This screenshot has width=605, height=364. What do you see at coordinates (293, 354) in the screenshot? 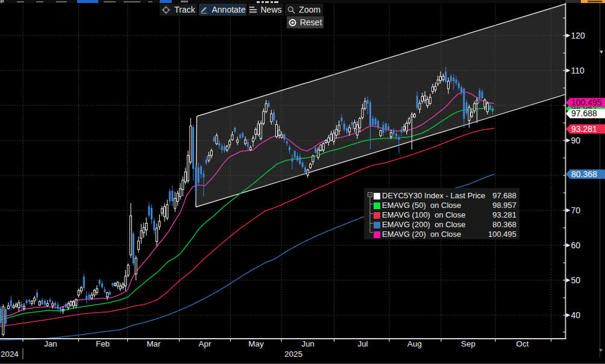
I see `svg-text: 2025` at bounding box center [293, 354].